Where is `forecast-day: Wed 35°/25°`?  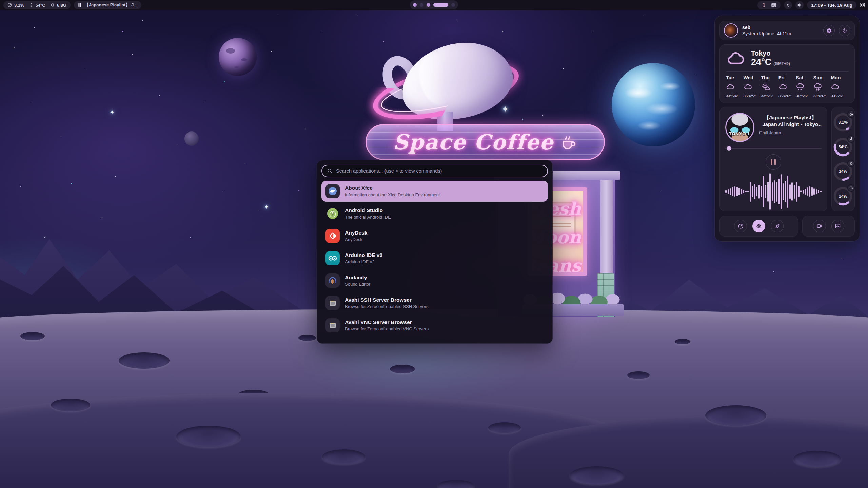
forecast-day: Wed 35°/25° is located at coordinates (752, 86).